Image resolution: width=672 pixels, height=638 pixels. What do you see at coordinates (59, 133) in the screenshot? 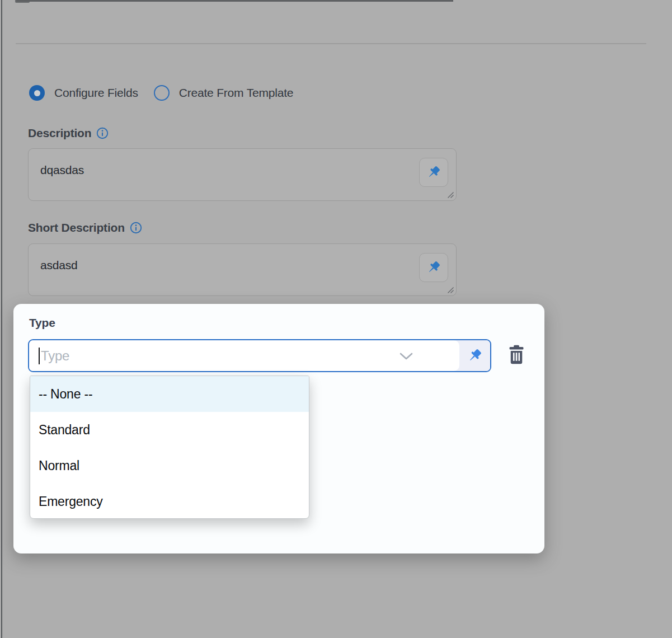
I see `description-label: Description` at bounding box center [59, 133].